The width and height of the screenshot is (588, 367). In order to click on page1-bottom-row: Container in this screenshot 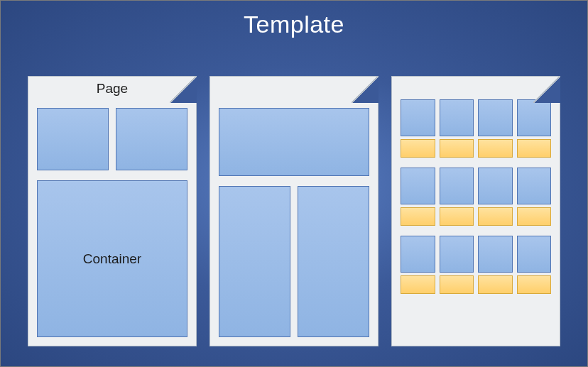, I will do `click(112, 258)`.